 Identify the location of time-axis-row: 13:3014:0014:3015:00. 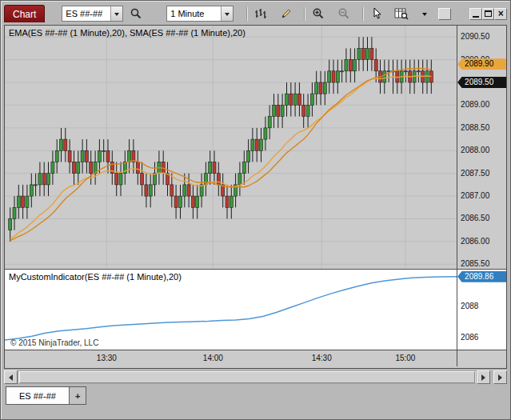
(256, 358).